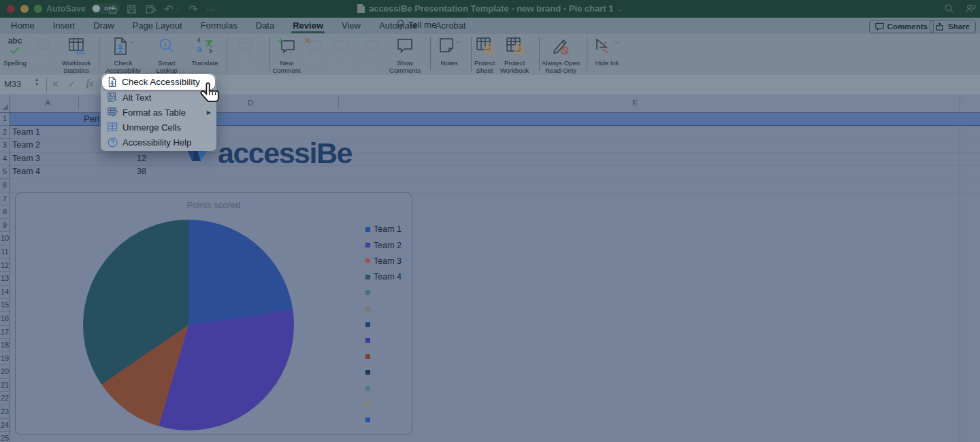 This screenshot has height=442, width=980. What do you see at coordinates (405, 47) in the screenshot?
I see `show-comments-icon` at bounding box center [405, 47].